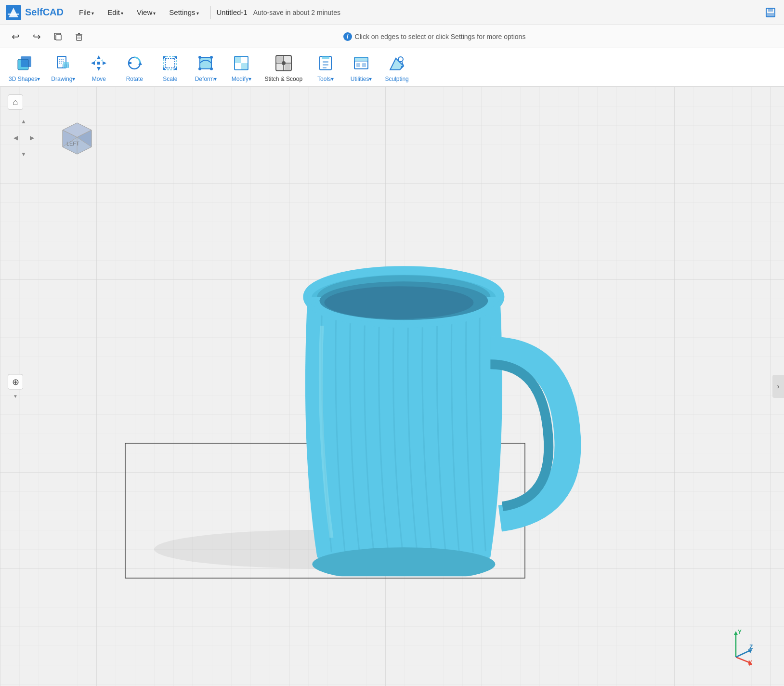  Describe the element at coordinates (297, 13) in the screenshot. I see `autosave-text: Auto-save in about 2 minutes` at that location.